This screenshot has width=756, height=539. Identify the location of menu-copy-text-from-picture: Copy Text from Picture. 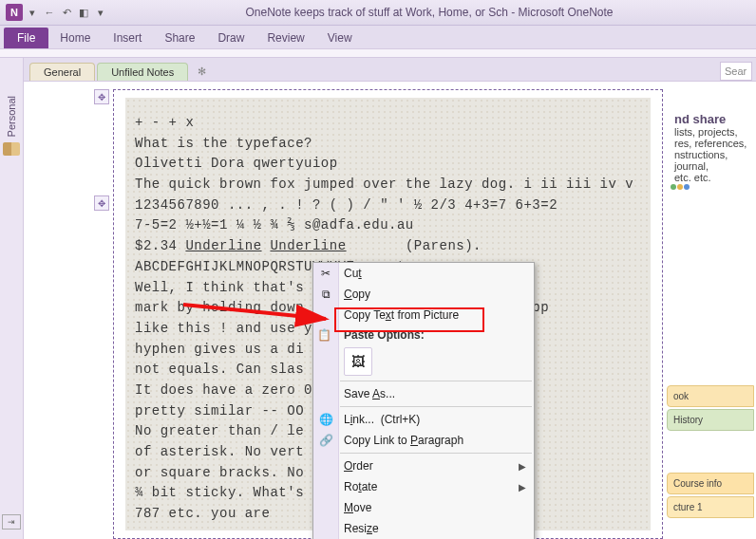
(424, 315).